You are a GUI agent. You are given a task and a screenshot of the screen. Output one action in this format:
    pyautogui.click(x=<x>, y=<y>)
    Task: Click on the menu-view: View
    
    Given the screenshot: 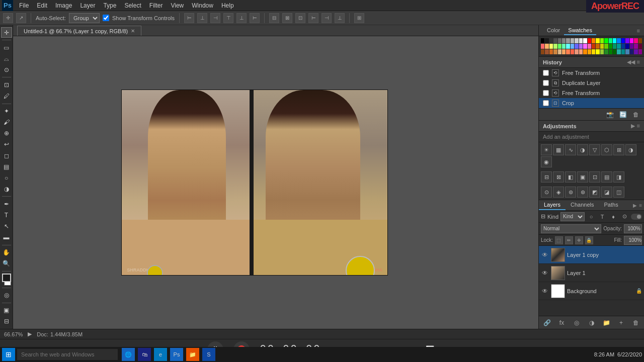 What is the action you would take?
    pyautogui.click(x=177, y=6)
    